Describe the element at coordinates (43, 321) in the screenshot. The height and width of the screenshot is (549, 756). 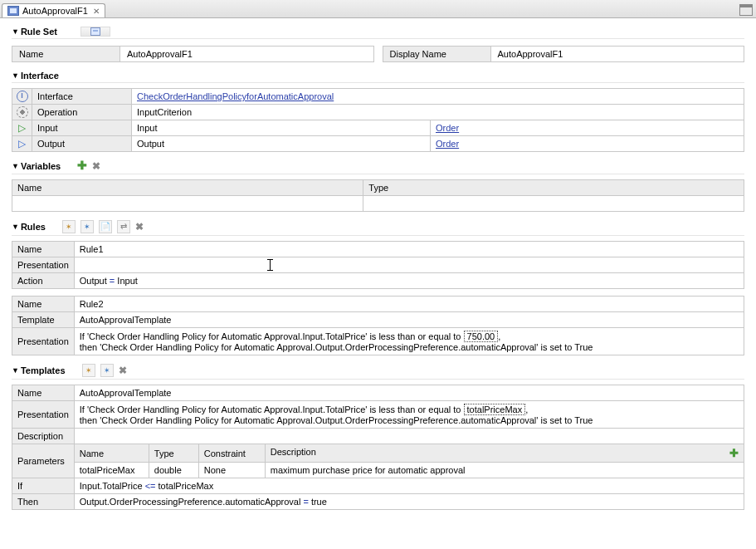
I see `label-rule-template: Template` at that location.